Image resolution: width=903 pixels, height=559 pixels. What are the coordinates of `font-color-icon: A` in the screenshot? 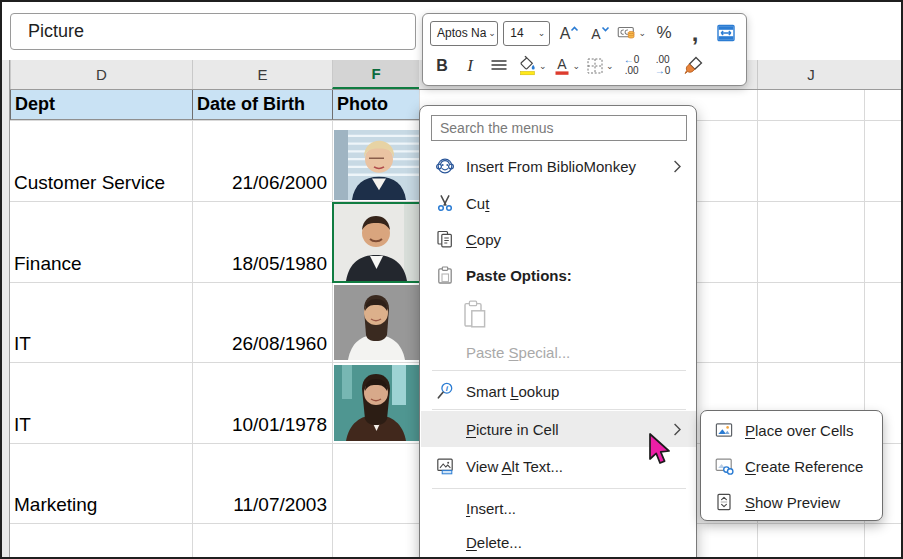 It's located at (562, 66).